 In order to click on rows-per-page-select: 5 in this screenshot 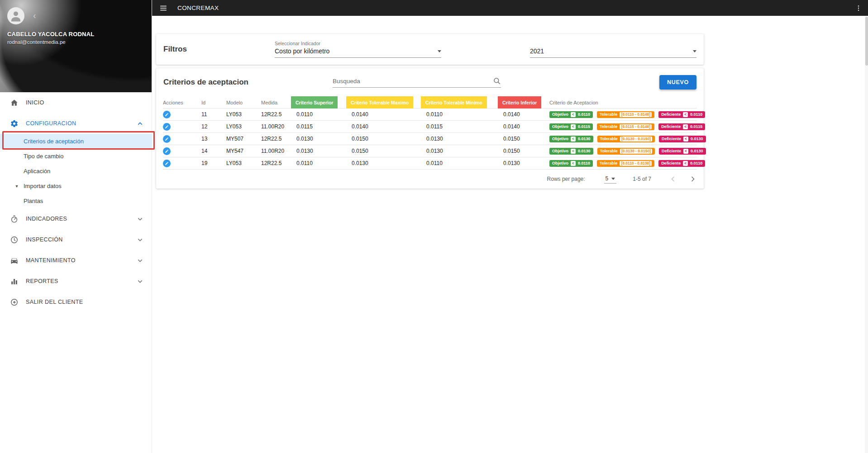, I will do `click(610, 179)`.